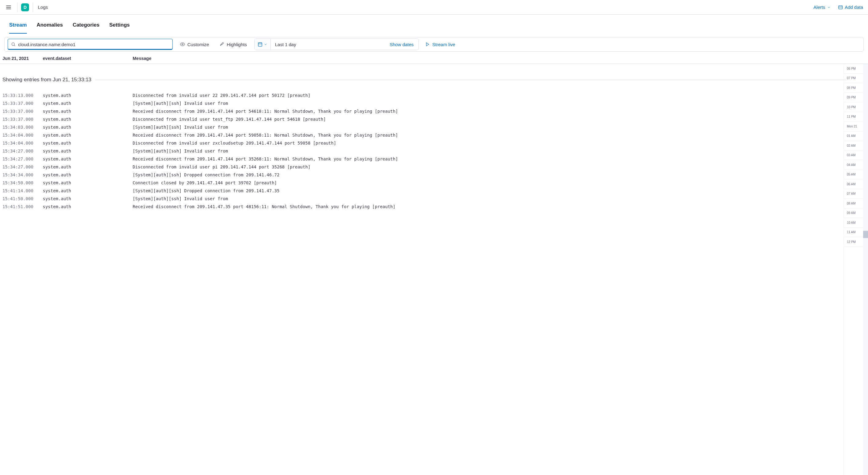 The image size is (868, 475). Describe the element at coordinates (423, 167) in the screenshot. I see `log-row: 15:34:27.000system.authDisconnected from…` at that location.